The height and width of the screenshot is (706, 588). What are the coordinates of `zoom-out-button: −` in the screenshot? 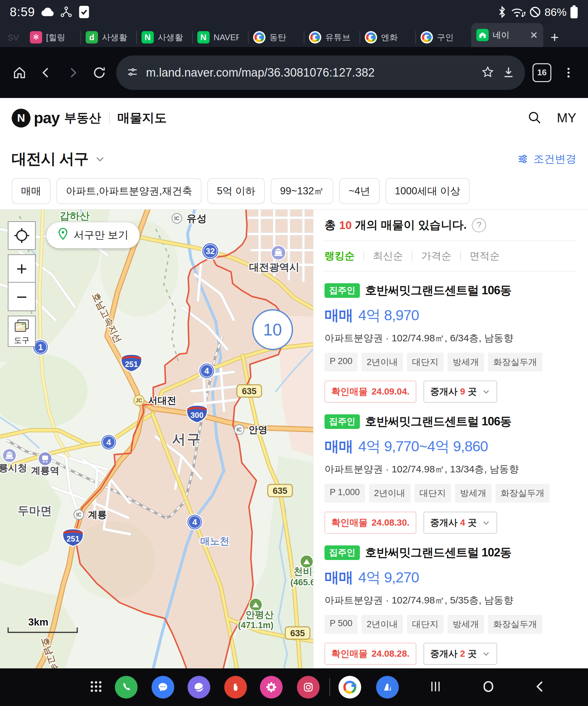 It's located at (22, 297).